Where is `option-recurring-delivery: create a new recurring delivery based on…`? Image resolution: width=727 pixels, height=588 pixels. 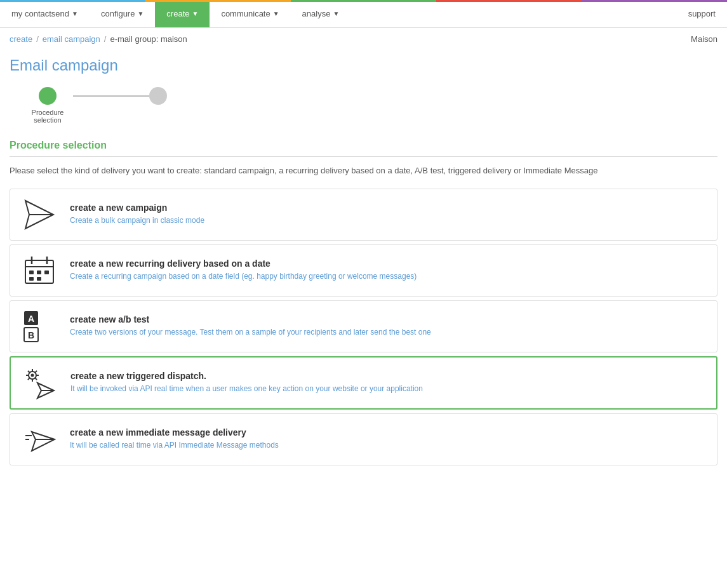
option-recurring-delivery: create a new recurring delivery based on… is located at coordinates (363, 271).